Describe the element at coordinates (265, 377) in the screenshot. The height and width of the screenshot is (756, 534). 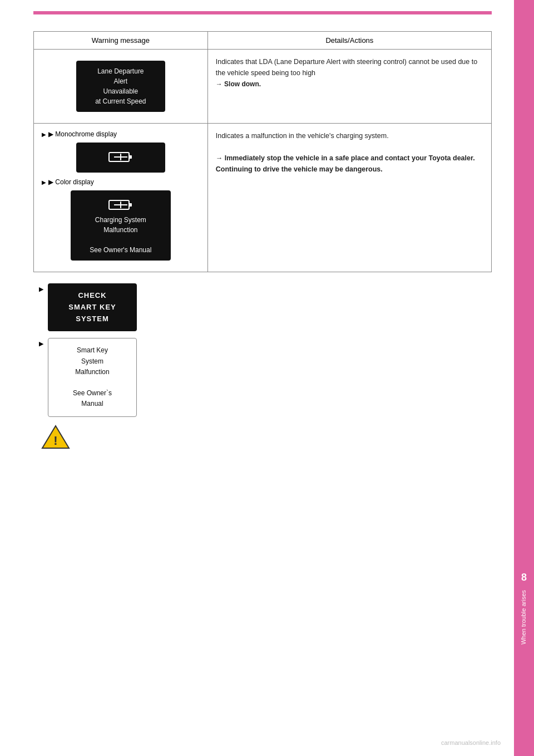
I see `smart-key-malfunction-row: ▶ Smart KeySystemMalfunctionSee Owner`sM…` at that location.